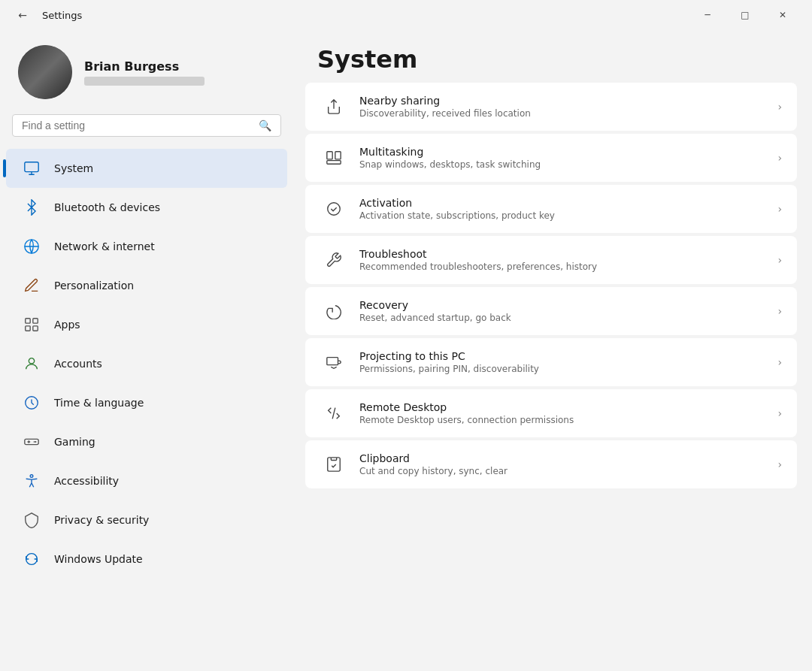 The height and width of the screenshot is (671, 812). What do you see at coordinates (47, 15) in the screenshot?
I see `title-bar-left: ← Settings` at bounding box center [47, 15].